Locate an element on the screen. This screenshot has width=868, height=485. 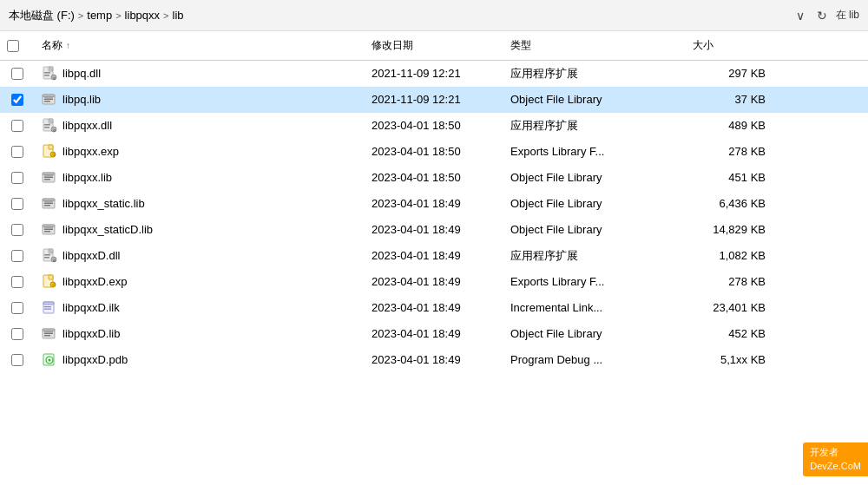
breadcrumb-libpqxx: libpqxx is located at coordinates (142, 16).